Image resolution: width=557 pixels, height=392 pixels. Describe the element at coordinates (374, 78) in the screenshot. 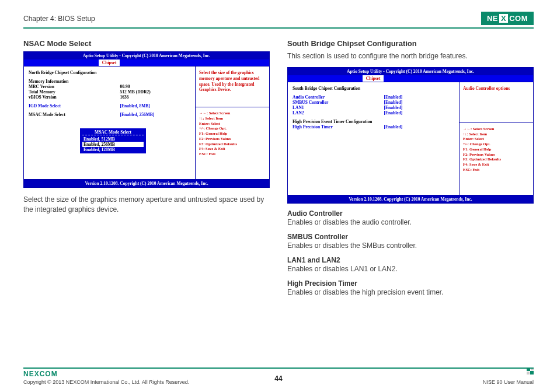

I see `tab-chipset-r: Chipset` at that location.